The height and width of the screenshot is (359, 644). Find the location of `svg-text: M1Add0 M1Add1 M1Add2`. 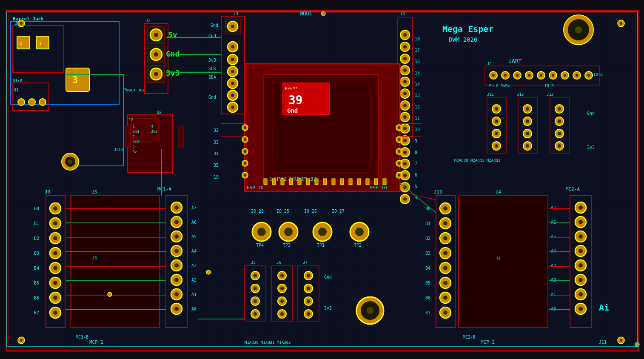

svg-text: M1Add0 M1Add1 M1Add2 is located at coordinates (268, 342).